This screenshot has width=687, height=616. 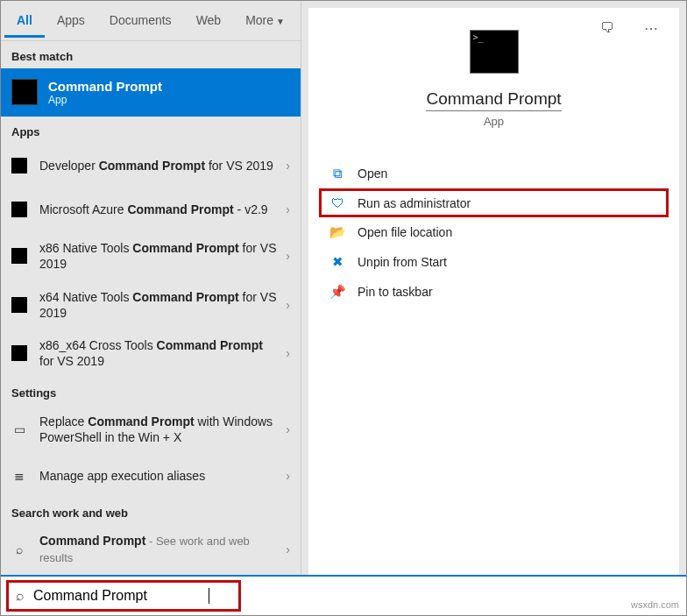 What do you see at coordinates (140, 20) in the screenshot?
I see `tab-documents: Documents` at bounding box center [140, 20].